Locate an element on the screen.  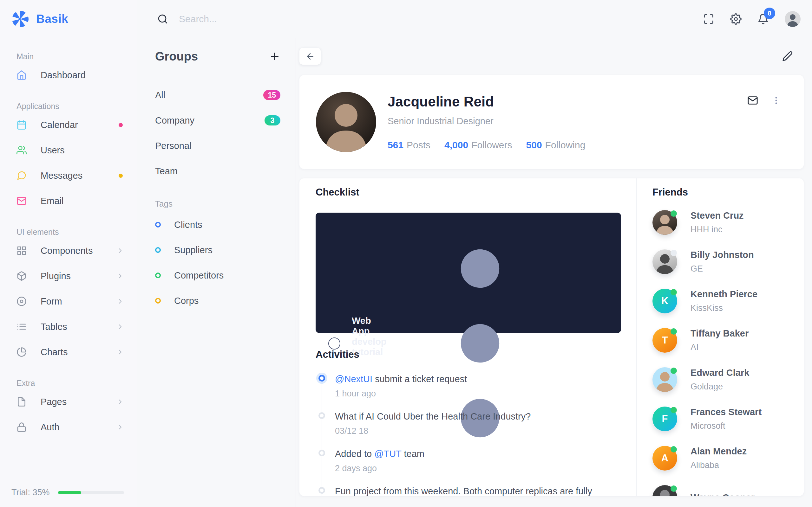
friend-row: Edward Clark Goldage is located at coordinates (723, 380).